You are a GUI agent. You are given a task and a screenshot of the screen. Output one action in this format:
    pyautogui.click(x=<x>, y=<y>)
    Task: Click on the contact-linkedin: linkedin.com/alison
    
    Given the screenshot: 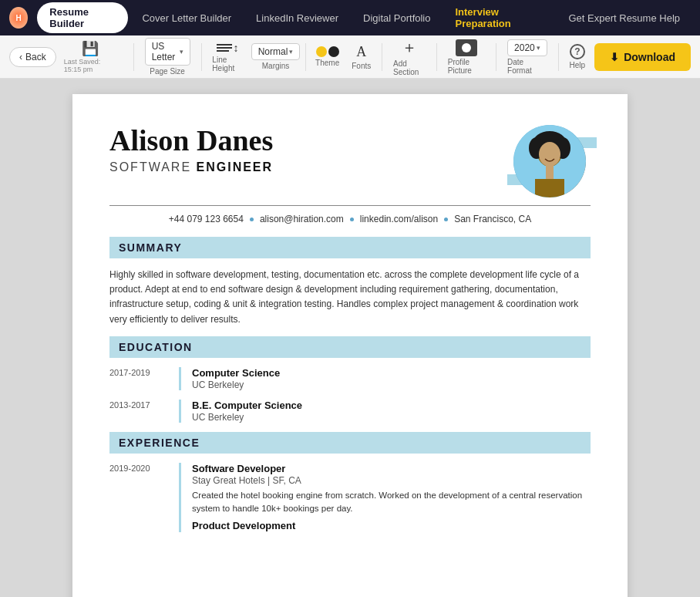 What is the action you would take?
    pyautogui.click(x=399, y=219)
    